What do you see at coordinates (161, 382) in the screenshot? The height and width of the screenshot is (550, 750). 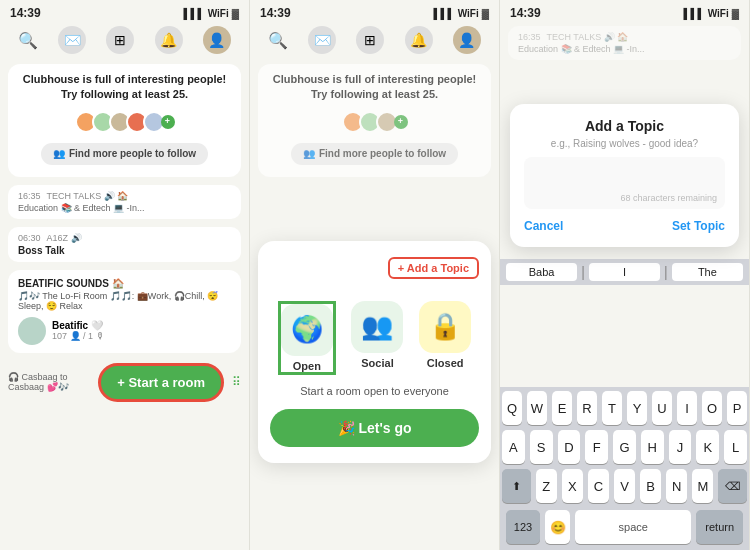 I see `start-room-label: + Start a room` at bounding box center [161, 382].